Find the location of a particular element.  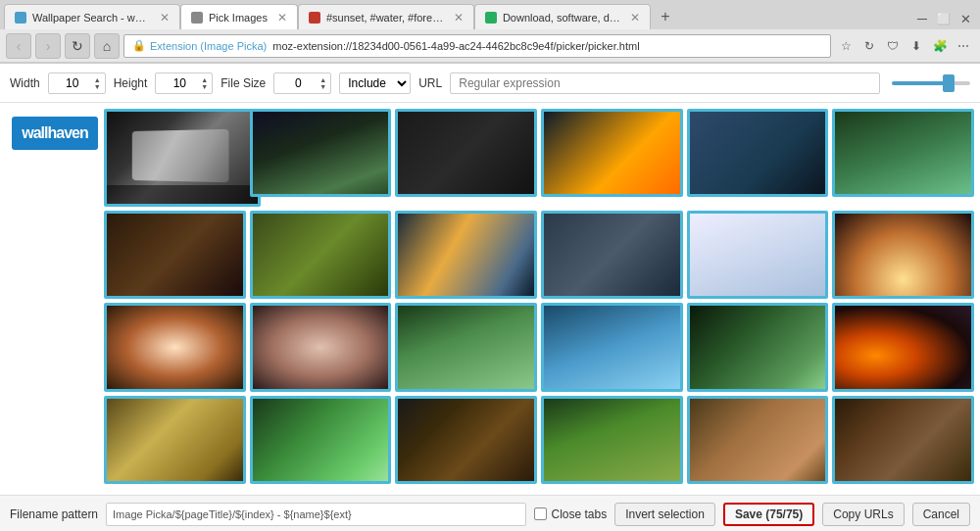

filename-input is located at coordinates (316, 514).